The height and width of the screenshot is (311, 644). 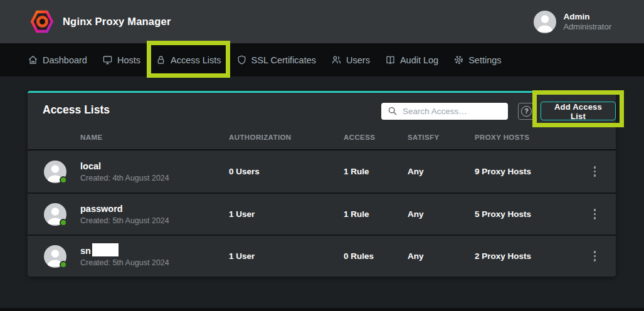 What do you see at coordinates (545, 22) in the screenshot?
I see `user-avatar` at bounding box center [545, 22].